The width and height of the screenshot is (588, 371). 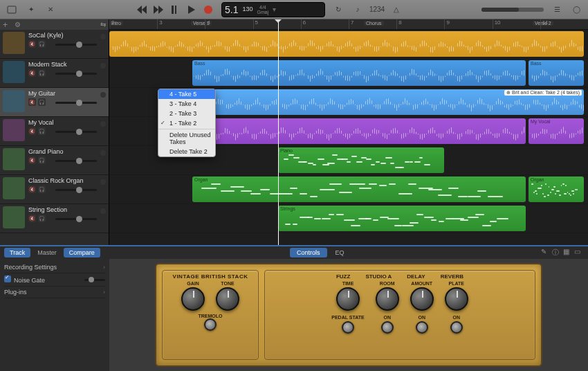 What do you see at coordinates (361, 161) in the screenshot?
I see `region: Piano` at bounding box center [361, 161].